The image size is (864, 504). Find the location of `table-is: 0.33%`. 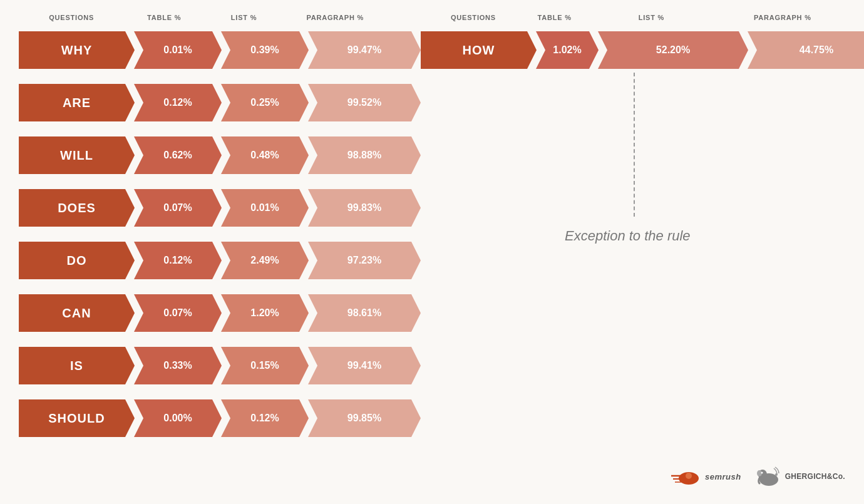

table-is: 0.33% is located at coordinates (178, 366).